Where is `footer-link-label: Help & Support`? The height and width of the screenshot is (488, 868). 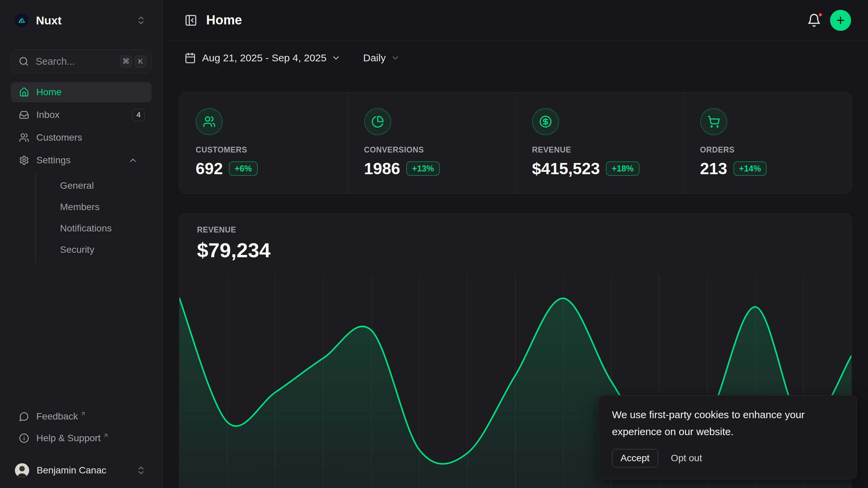 footer-link-label: Help & Support is located at coordinates (68, 438).